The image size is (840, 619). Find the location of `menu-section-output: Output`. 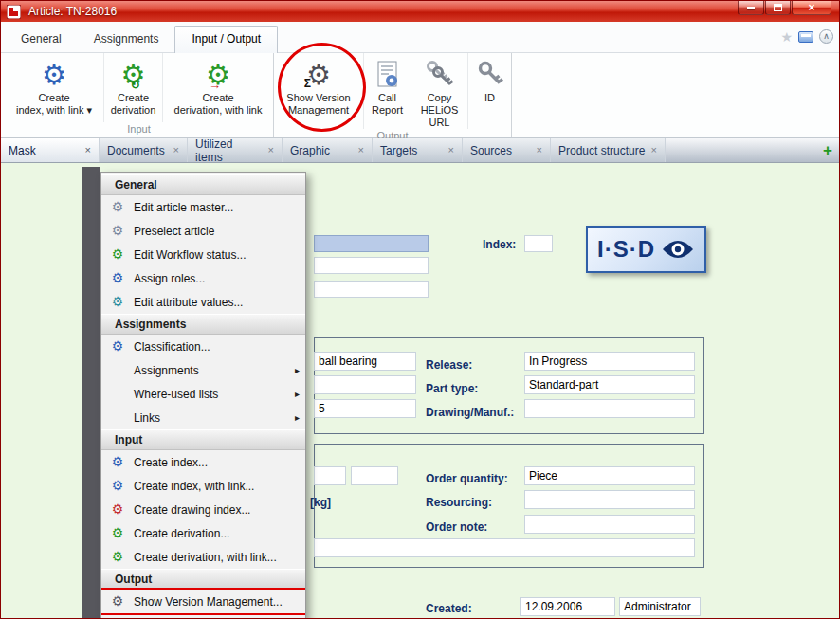

menu-section-output: Output is located at coordinates (203, 579).